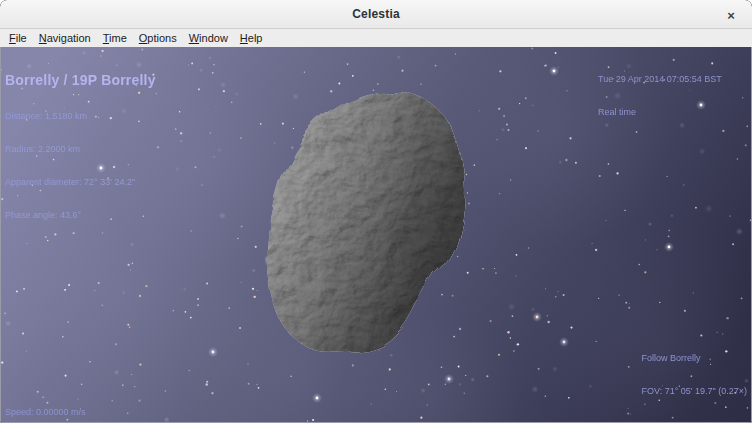 The height and width of the screenshot is (423, 752). What do you see at coordinates (695, 392) in the screenshot?
I see `fov-text: FOV: 71° 05' 19.7" (0.27×)` at bounding box center [695, 392].